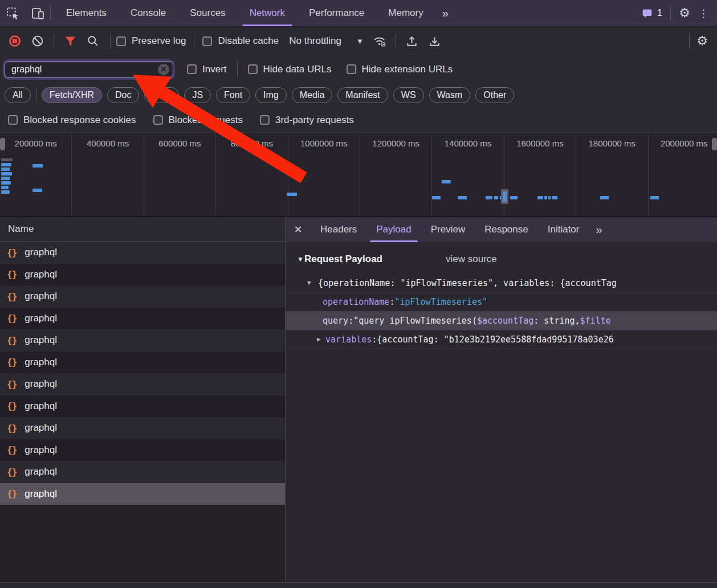  I want to click on detail-tabs: ✕ HeadersPayloadPreviewResponseInitiator…, so click(502, 230).